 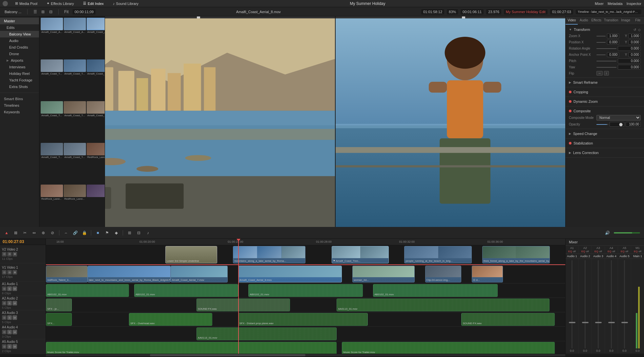 What do you see at coordinates (34, 233) in the screenshot?
I see `tl-slip-btn: ⇔` at bounding box center [34, 233].